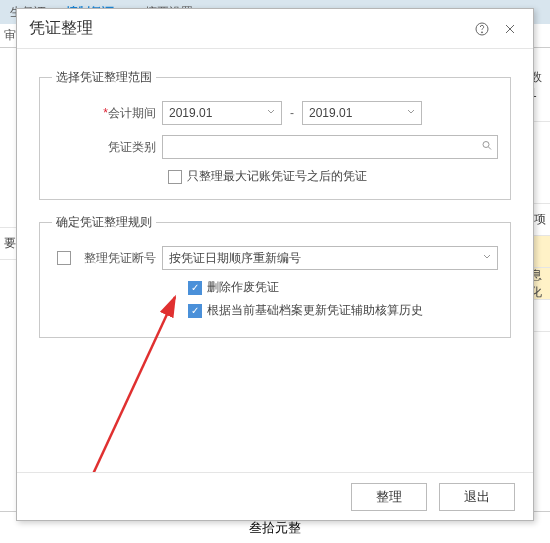 The height and width of the screenshot is (543, 550). Describe the element at coordinates (389, 497) in the screenshot. I see `ok-button: 整理` at that location.